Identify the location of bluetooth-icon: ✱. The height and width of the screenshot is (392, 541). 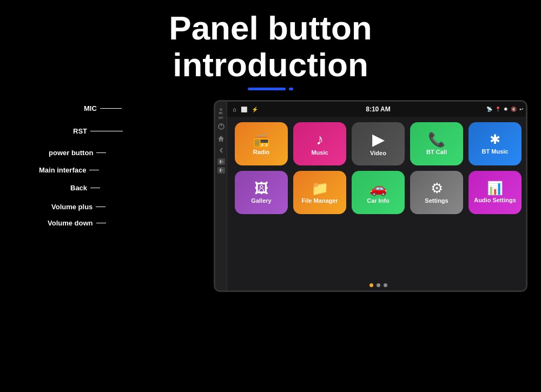
(506, 109).